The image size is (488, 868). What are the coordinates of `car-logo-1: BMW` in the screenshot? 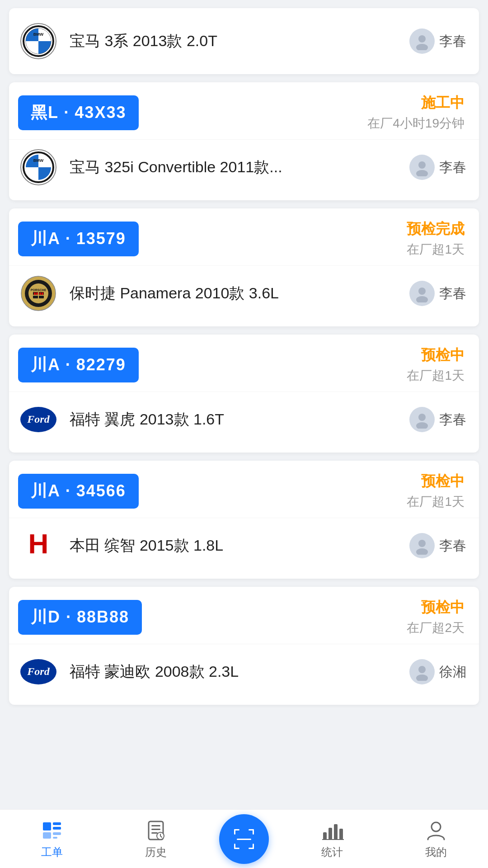 It's located at (38, 167).